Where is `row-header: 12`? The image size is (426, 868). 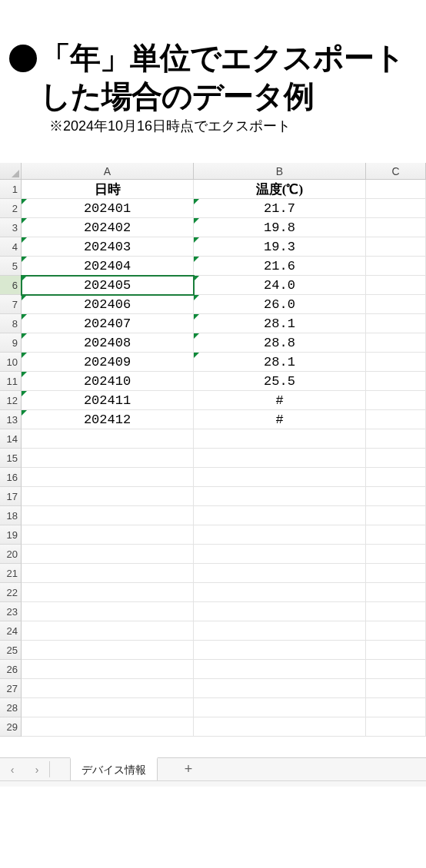
row-header: 12 is located at coordinates (11, 401).